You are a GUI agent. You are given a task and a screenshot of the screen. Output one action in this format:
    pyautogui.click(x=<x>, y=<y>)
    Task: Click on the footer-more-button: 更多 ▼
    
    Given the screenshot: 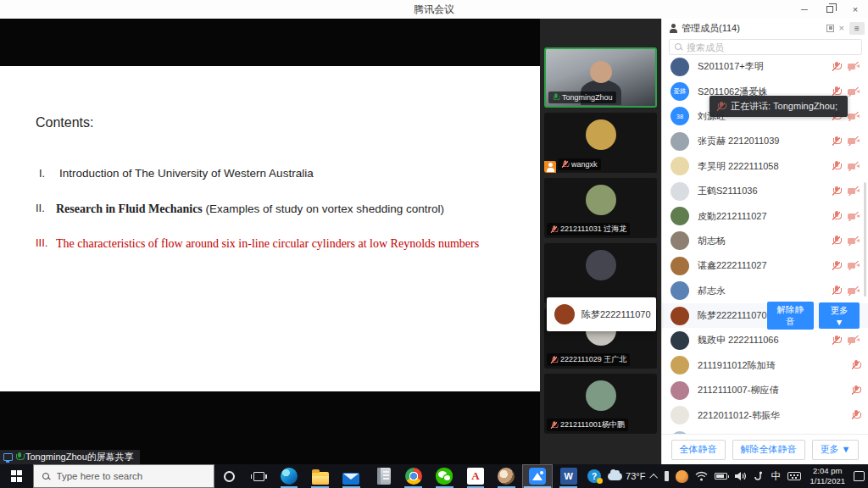 What is the action you would take?
    pyautogui.click(x=836, y=450)
    